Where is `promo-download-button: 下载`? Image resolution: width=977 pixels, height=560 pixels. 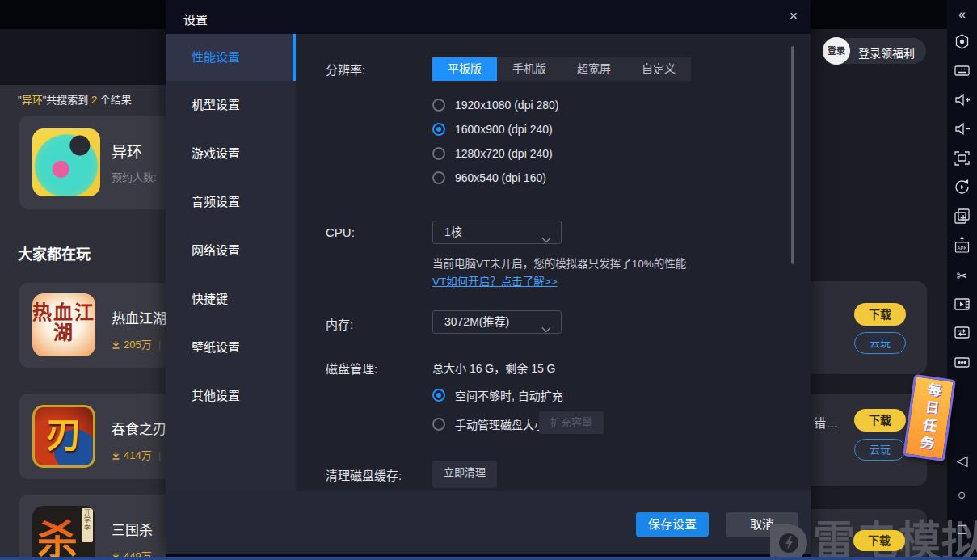
promo-download-button: 下载 is located at coordinates (879, 541).